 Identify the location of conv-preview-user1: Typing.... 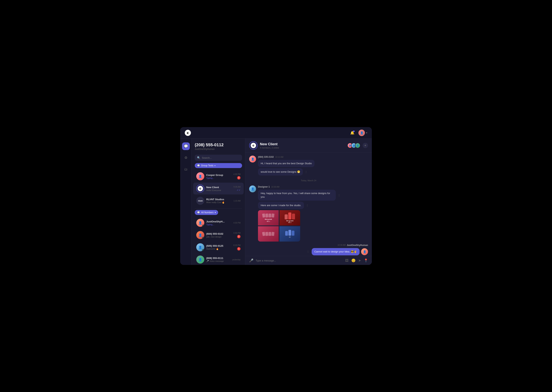
(219, 224).